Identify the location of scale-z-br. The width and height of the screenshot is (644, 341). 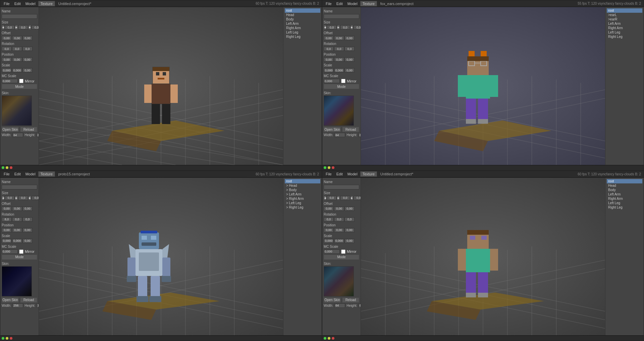
(350, 241).